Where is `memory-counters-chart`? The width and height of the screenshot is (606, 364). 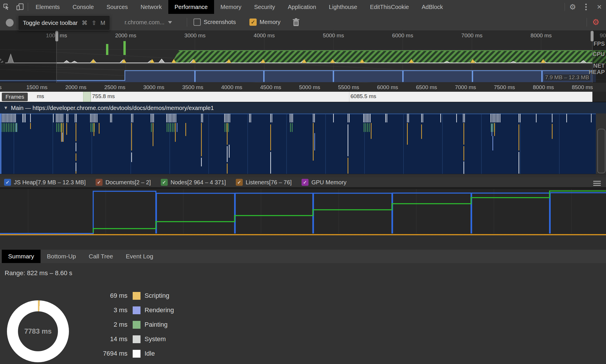 memory-counters-chart is located at coordinates (303, 211).